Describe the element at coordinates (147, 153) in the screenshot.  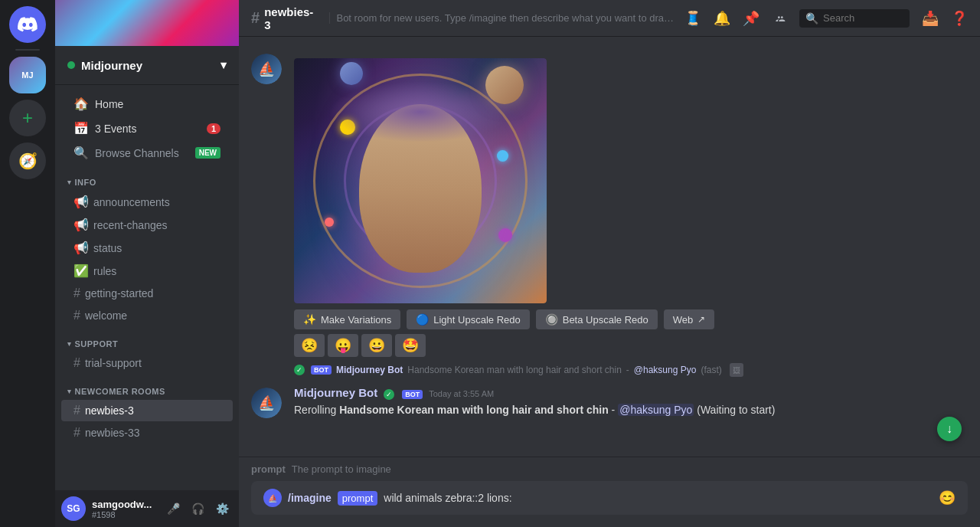
I see `nav-browse-channels: 🔍 Browse Channels NEW` at that location.